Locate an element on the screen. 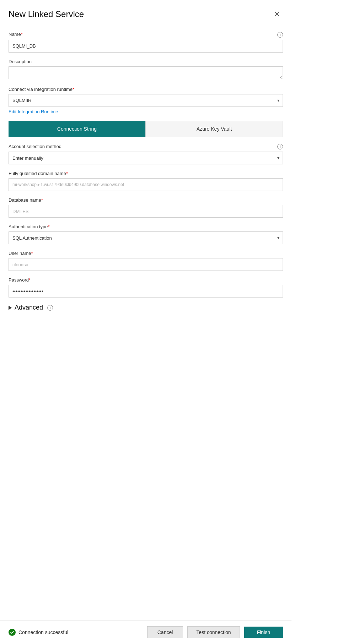 The width and height of the screenshot is (364, 644). description-label-row: Description is located at coordinates (146, 62).